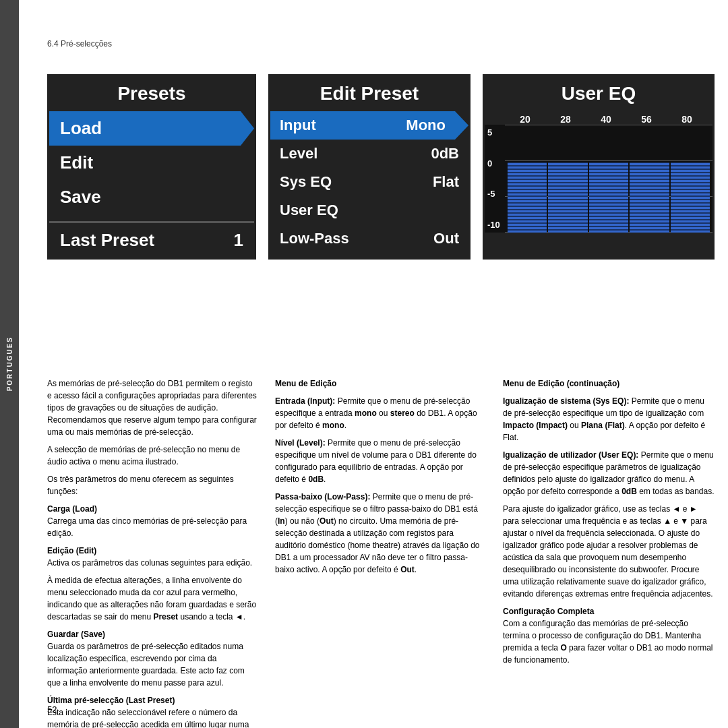 This screenshot has width=728, height=728. What do you see at coordinates (446, 182) in the screenshot?
I see `syseq-value: Flat` at bounding box center [446, 182].